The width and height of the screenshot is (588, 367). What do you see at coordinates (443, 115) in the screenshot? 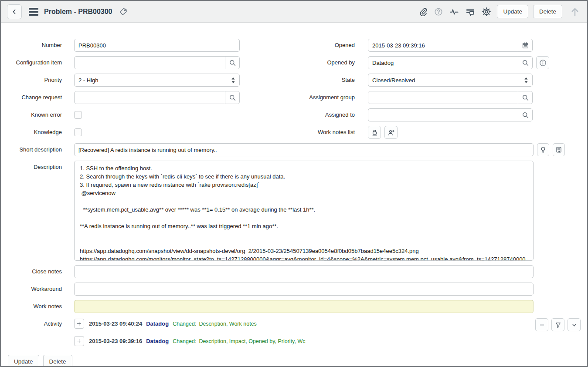
I see `assigned-to-input` at bounding box center [443, 115].